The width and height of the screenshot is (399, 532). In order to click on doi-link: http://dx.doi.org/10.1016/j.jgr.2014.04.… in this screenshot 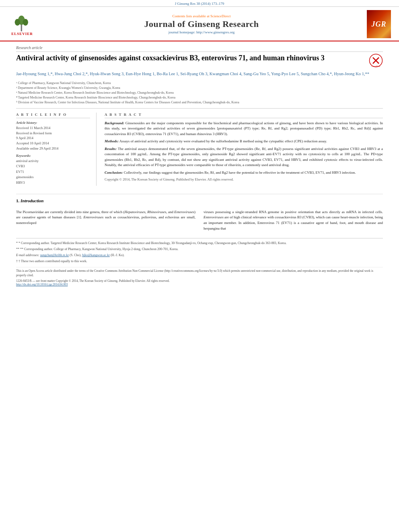, I will do `click(200, 285)`.